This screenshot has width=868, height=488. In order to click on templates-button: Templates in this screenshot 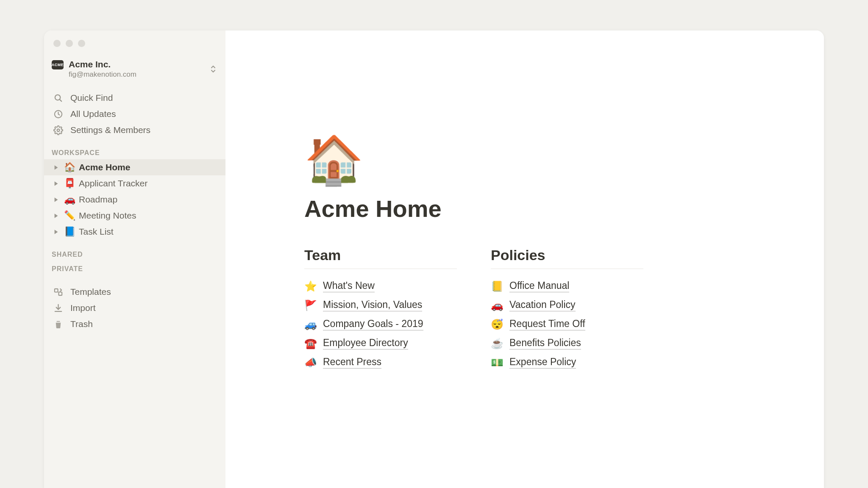, I will do `click(135, 292)`.